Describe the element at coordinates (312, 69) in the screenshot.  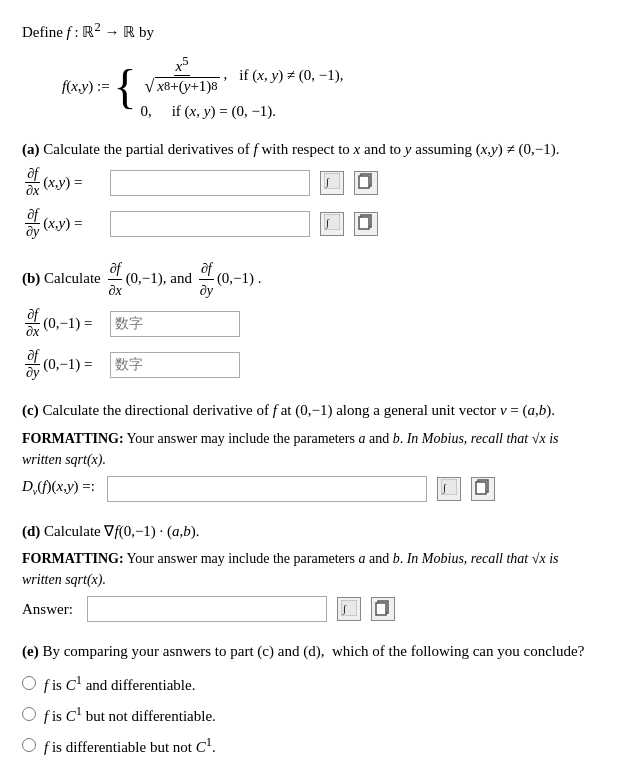
I see `problem-header: Define f : ℝ2 → ℝ by f(x,y) := { x5 √ x8…` at that location.